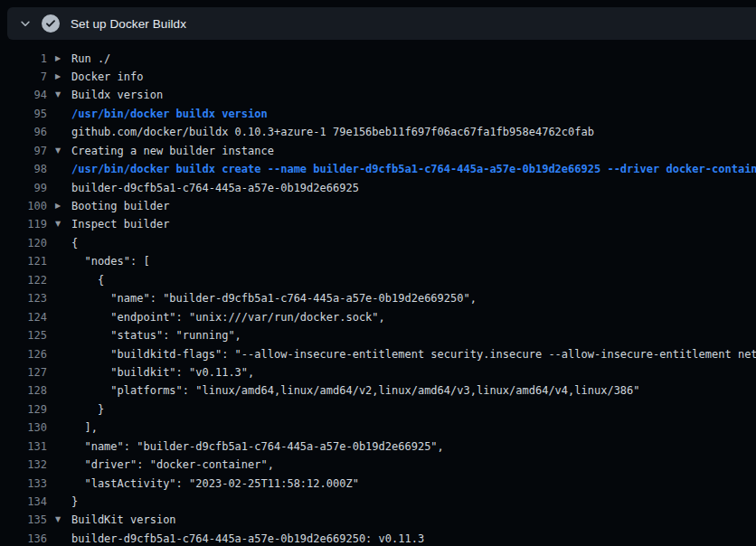 The height and width of the screenshot is (546, 756). Describe the element at coordinates (378, 520) in the screenshot. I see `log-line: 135▼BuildKit version` at that location.